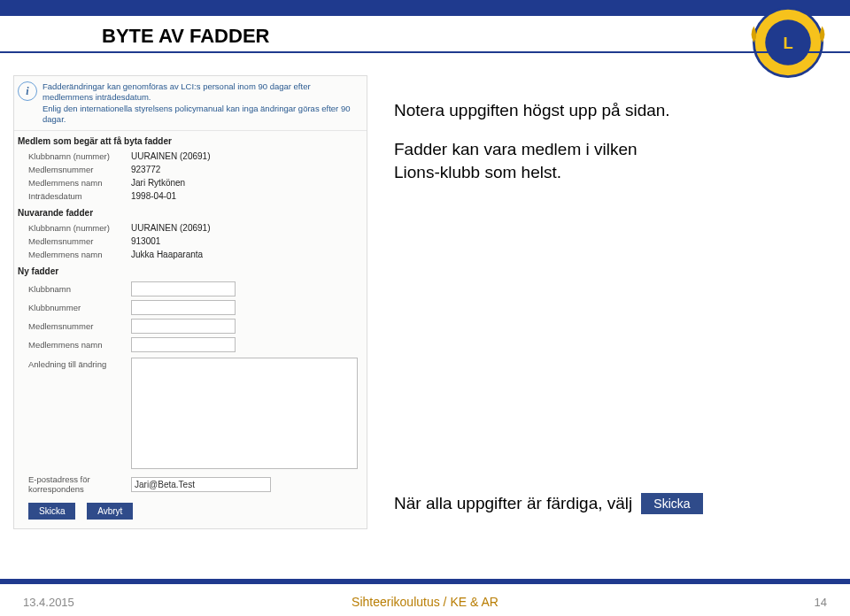 The image size is (850, 616). Describe the element at coordinates (80, 363) in the screenshot. I see `label-reason: Anledning till ändring` at that location.